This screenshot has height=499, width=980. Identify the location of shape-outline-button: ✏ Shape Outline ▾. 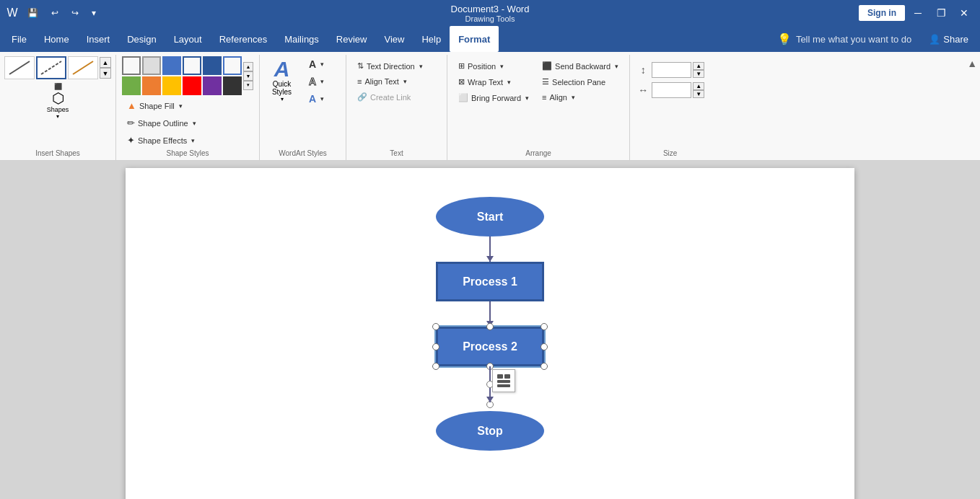
(162, 123).